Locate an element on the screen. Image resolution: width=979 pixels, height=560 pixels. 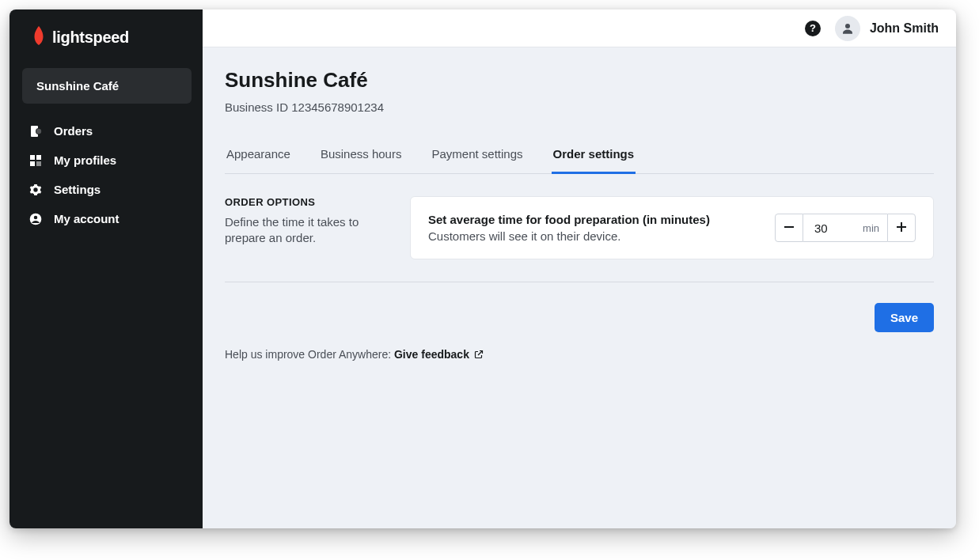
plus-icon is located at coordinates (901, 228).